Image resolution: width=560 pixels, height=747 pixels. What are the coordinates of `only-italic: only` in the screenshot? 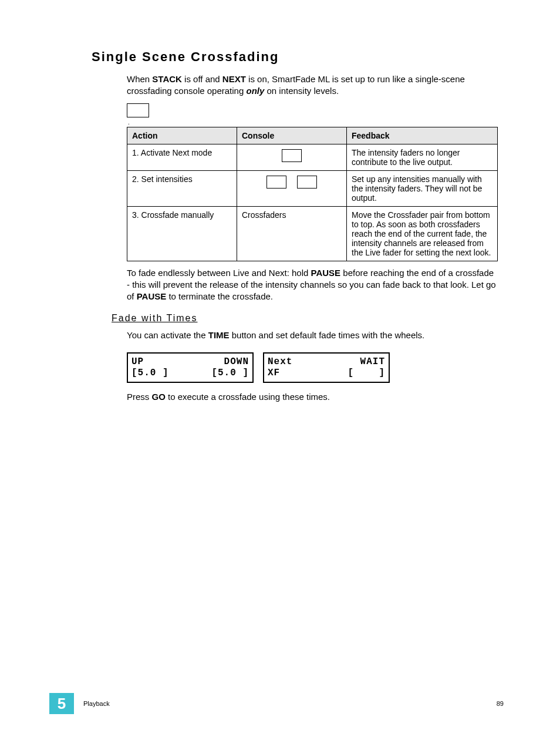 It's located at (255, 90).